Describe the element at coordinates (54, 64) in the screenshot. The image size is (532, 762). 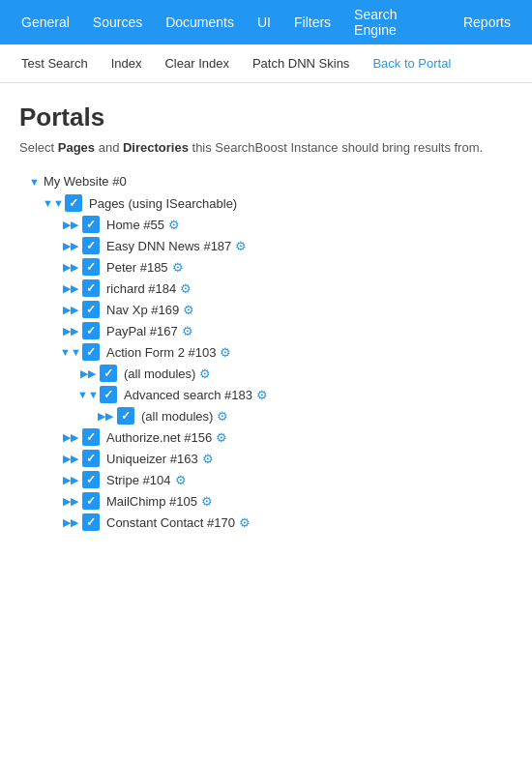
I see `sub-nav-item-test-search: Test Search` at that location.